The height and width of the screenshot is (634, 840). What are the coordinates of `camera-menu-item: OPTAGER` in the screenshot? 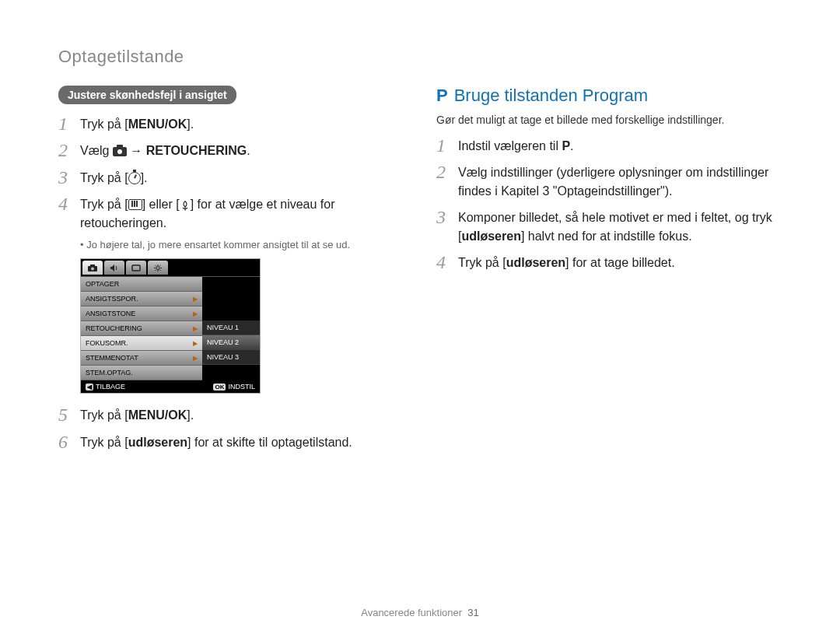 It's located at (142, 285).